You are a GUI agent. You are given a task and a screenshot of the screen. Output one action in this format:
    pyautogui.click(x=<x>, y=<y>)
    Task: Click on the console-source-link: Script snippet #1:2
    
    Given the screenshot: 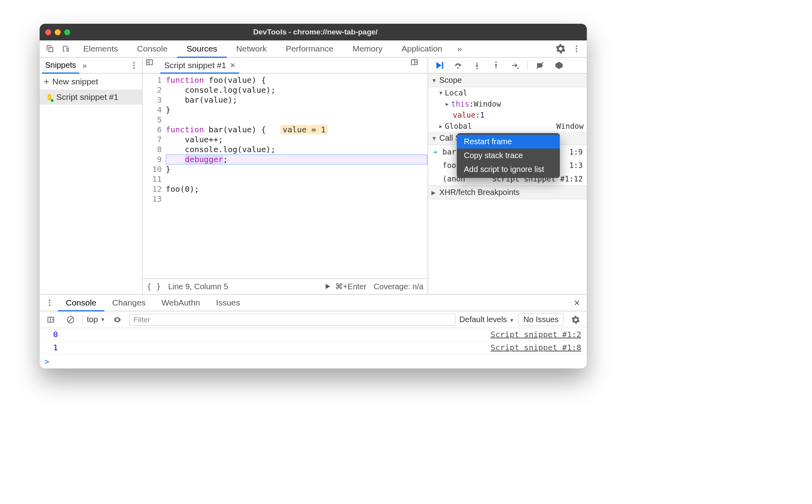 What is the action you would take?
    pyautogui.click(x=536, y=334)
    